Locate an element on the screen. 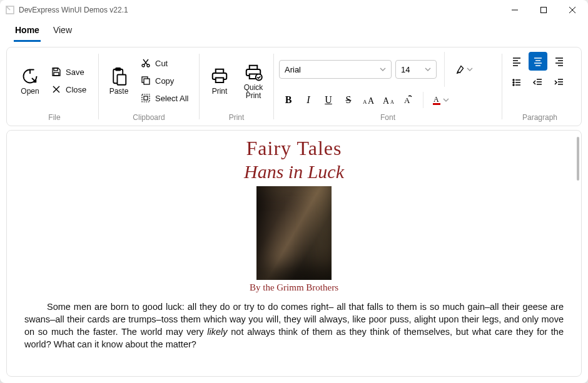 The width and height of the screenshot is (588, 383). open-button: Open is located at coordinates (30, 80).